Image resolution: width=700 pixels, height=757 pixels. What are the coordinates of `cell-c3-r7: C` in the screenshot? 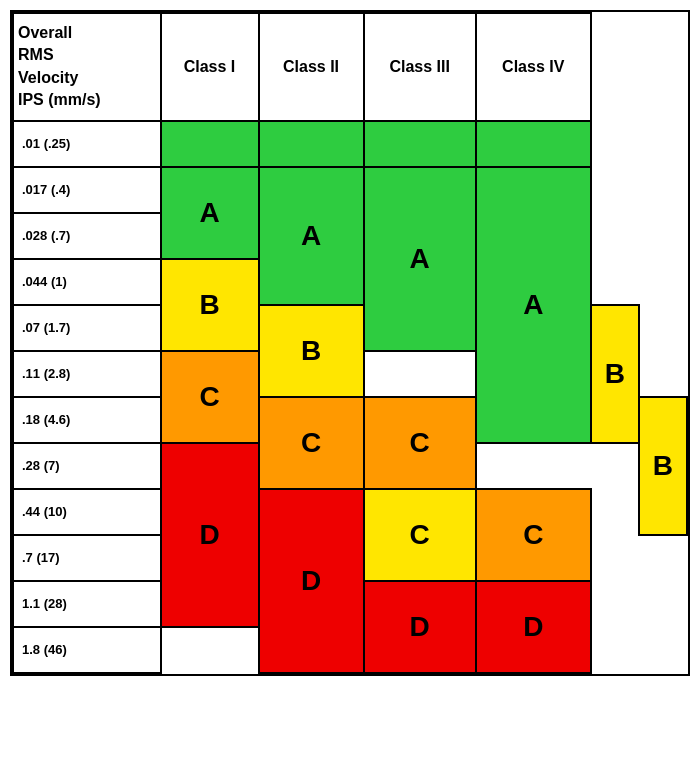 It's located at (420, 443).